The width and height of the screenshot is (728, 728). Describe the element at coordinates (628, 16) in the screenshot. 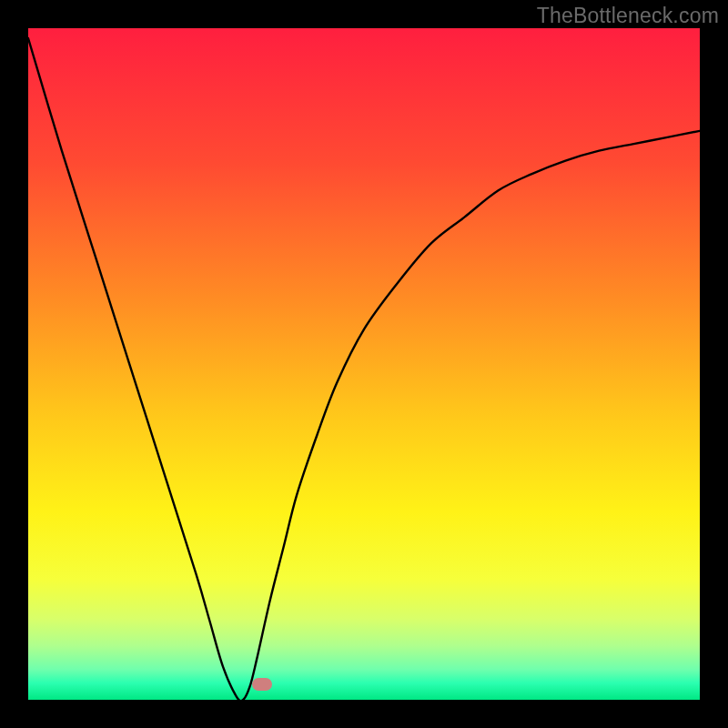

I see `watermark-text: TheBottleneck.com` at that location.